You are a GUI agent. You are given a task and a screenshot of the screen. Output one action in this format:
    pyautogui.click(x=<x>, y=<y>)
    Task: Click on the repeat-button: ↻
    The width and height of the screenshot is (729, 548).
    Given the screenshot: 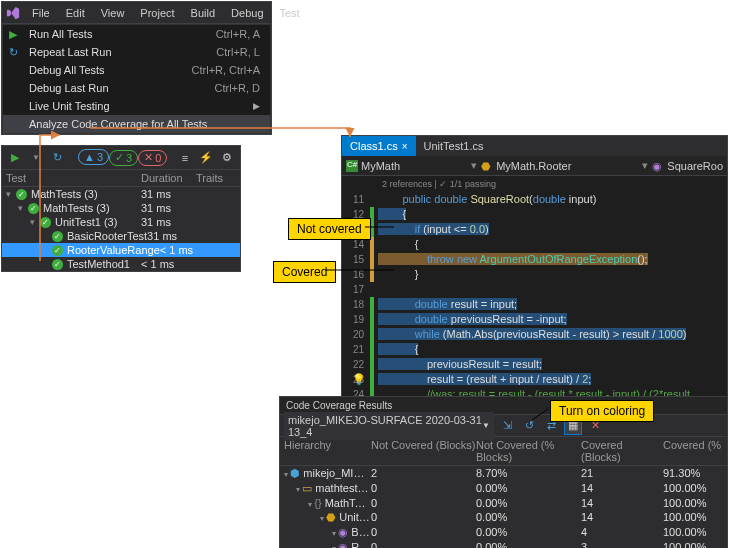 What is the action you would take?
    pyautogui.click(x=57, y=158)
    